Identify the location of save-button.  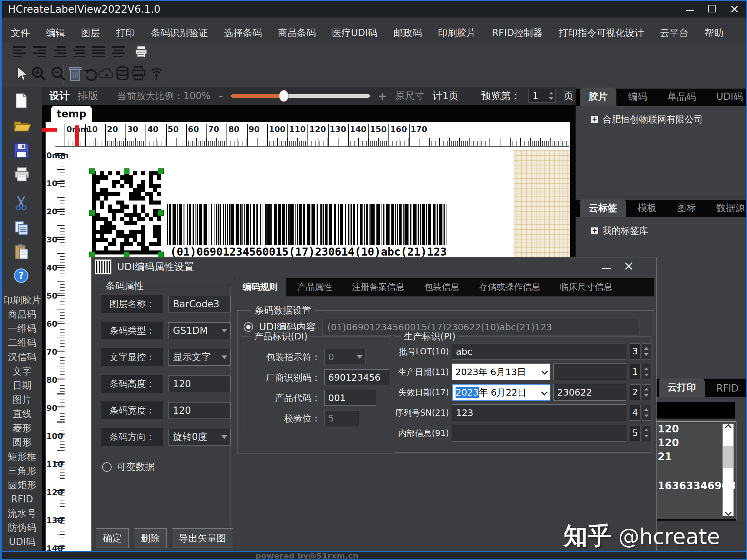
(22, 151).